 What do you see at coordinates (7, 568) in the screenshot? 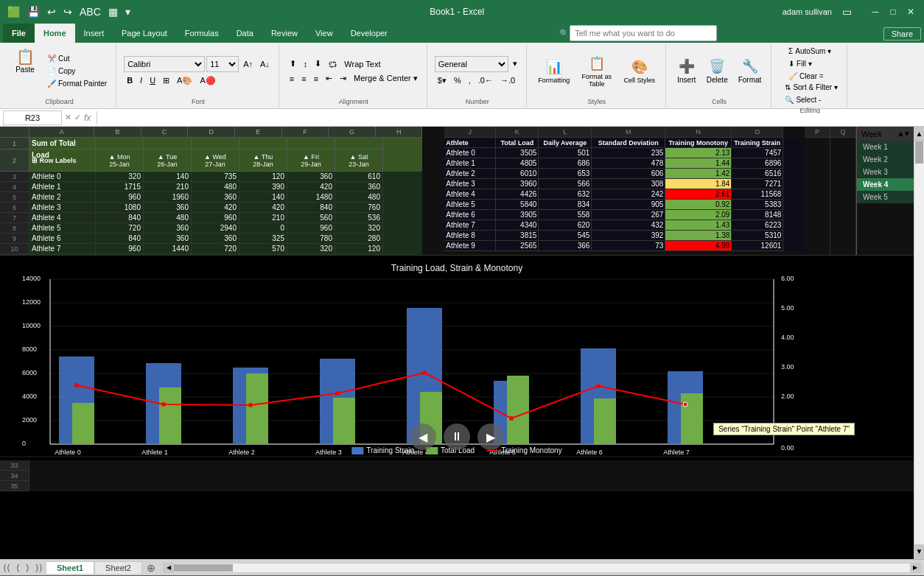
I see `sheet-nav-first: ⟨⟨` at bounding box center [7, 568].